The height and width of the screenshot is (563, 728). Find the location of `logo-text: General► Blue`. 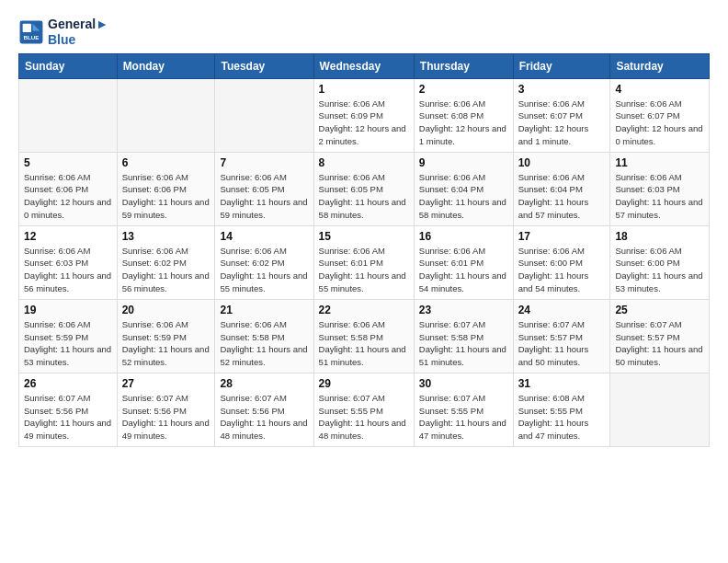

logo-text: General► Blue is located at coordinates (78, 32).